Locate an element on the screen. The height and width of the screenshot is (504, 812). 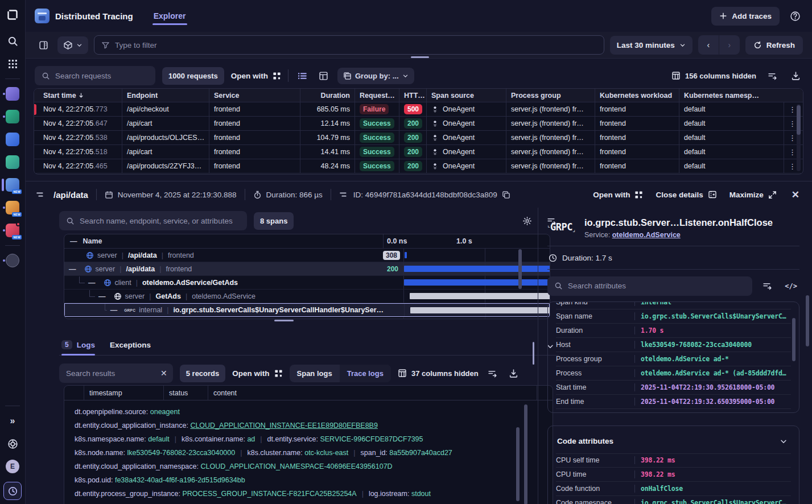
right-panel-scrollbar-thumb is located at coordinates (807, 321).